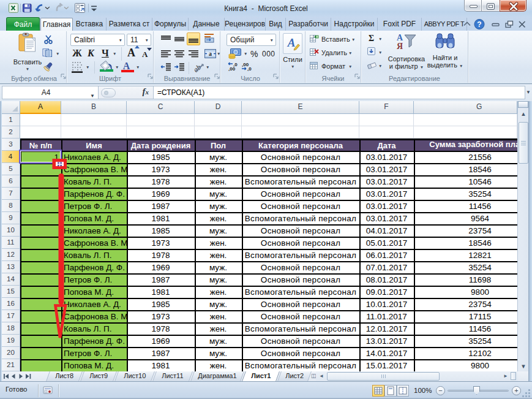  Describe the element at coordinates (211, 54) in the screenshot. I see `svg-text: a` at that location.